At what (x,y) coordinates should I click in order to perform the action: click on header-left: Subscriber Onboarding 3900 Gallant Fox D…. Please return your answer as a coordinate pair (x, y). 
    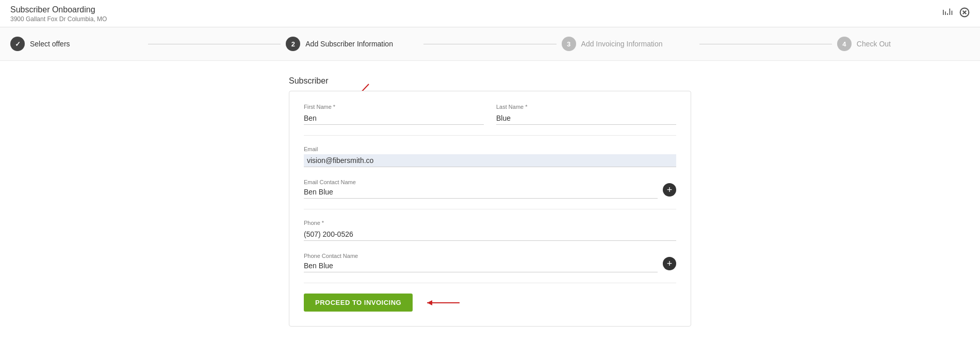
    Looking at the image, I should click on (59, 14).